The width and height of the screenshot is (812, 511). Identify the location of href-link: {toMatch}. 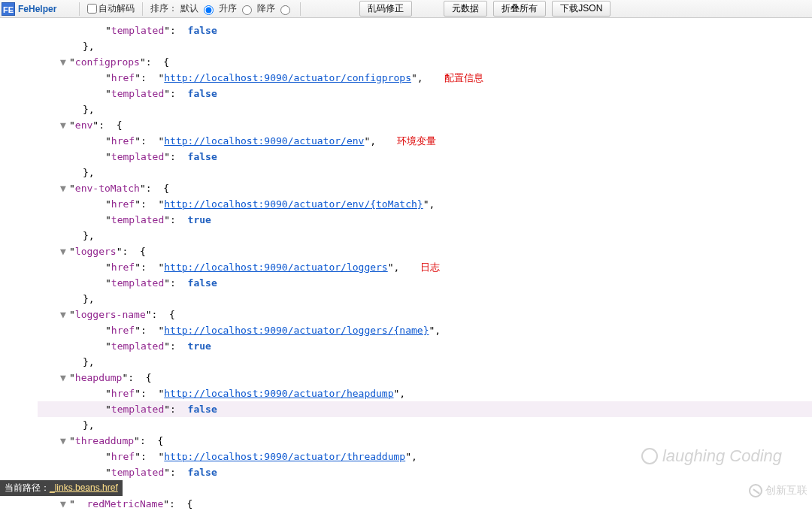
(396, 204).